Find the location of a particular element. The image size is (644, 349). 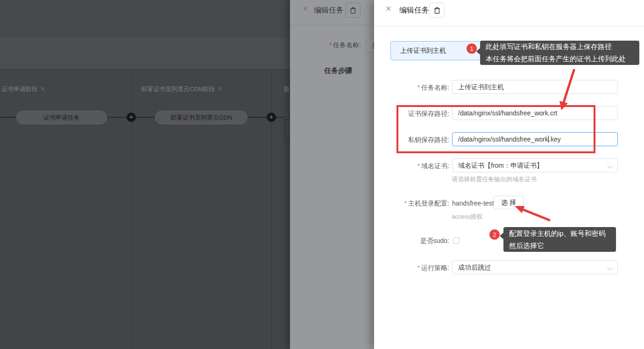

stage-title-3: 新阶段 is located at coordinates (287, 89).